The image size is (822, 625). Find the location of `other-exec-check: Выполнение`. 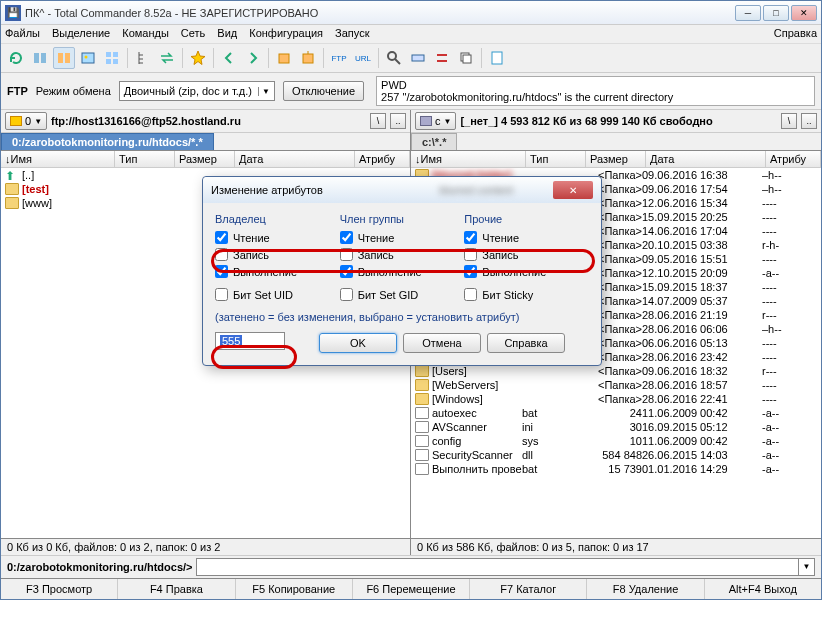

other-exec-check: Выполнение is located at coordinates (526, 272).